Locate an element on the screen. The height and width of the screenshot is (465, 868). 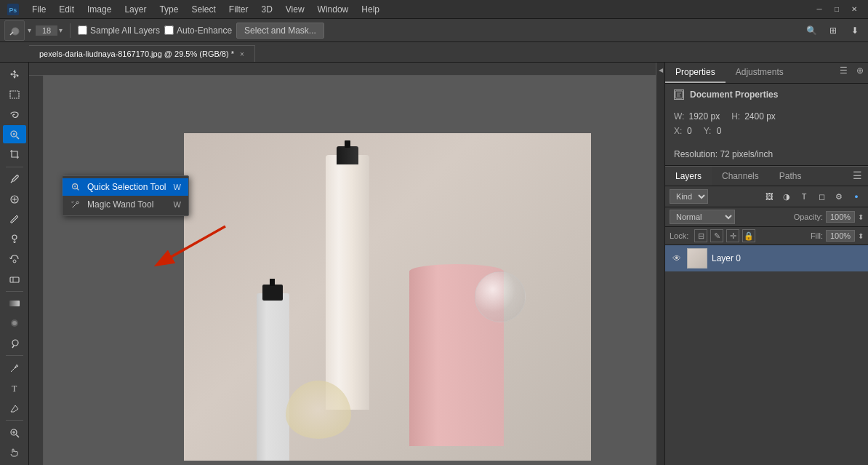
tab-channels: Channels is located at coordinates (740, 176).